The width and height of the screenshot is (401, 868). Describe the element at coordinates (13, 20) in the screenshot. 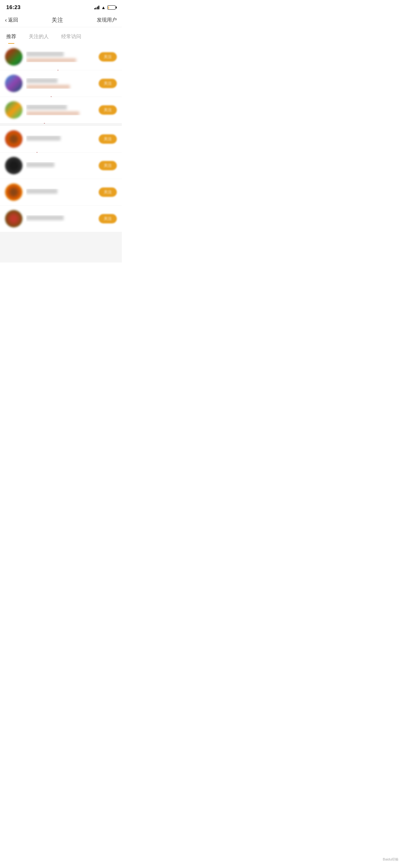

I see `back-label: 返回` at that location.